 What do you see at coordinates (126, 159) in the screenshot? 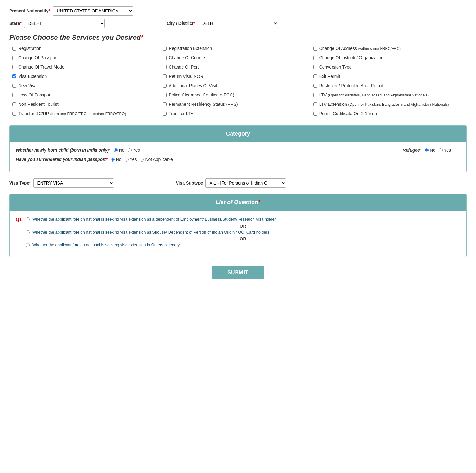
I see `surrendered-yes-radio` at bounding box center [126, 159].